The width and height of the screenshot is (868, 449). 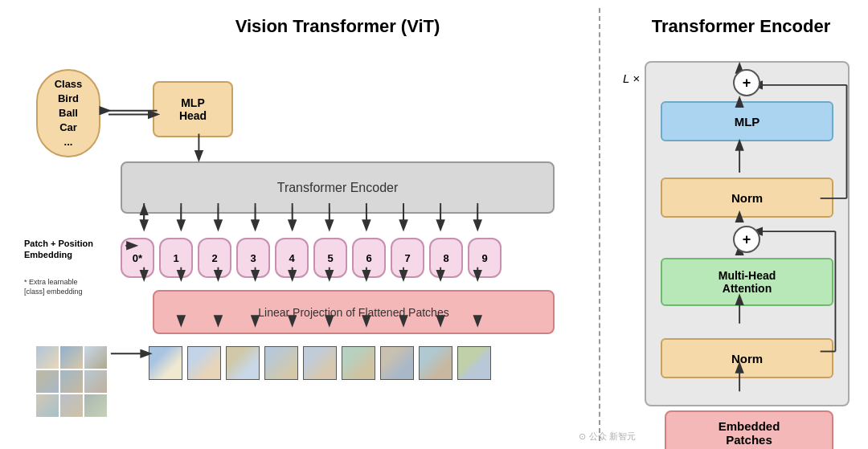 I want to click on section-divider, so click(x=600, y=225).